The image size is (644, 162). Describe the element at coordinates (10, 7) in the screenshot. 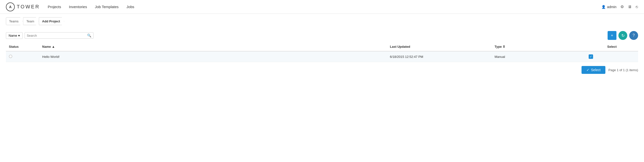

I see `logo-icon: A` at that location.